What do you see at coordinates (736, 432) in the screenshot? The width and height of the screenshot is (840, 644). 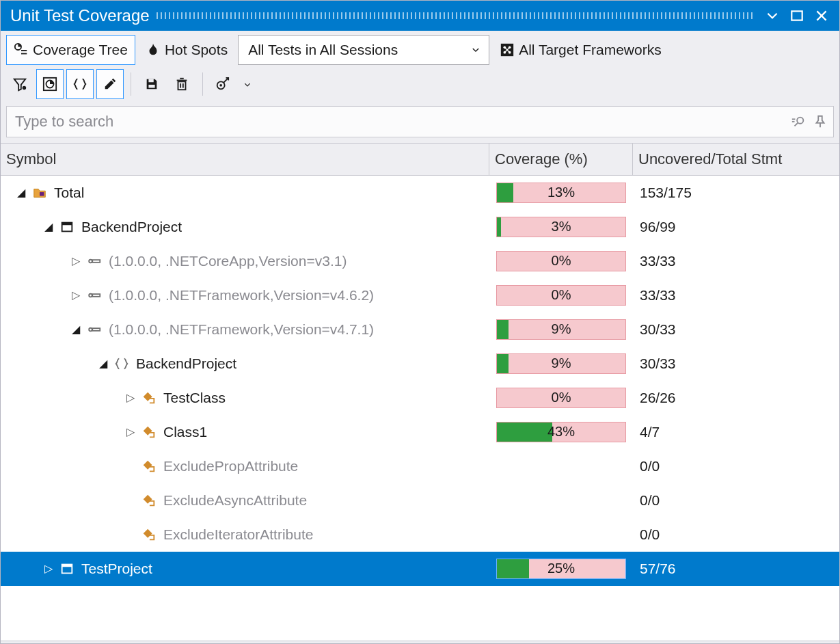 I see `cell-statements: 4/7` at bounding box center [736, 432].